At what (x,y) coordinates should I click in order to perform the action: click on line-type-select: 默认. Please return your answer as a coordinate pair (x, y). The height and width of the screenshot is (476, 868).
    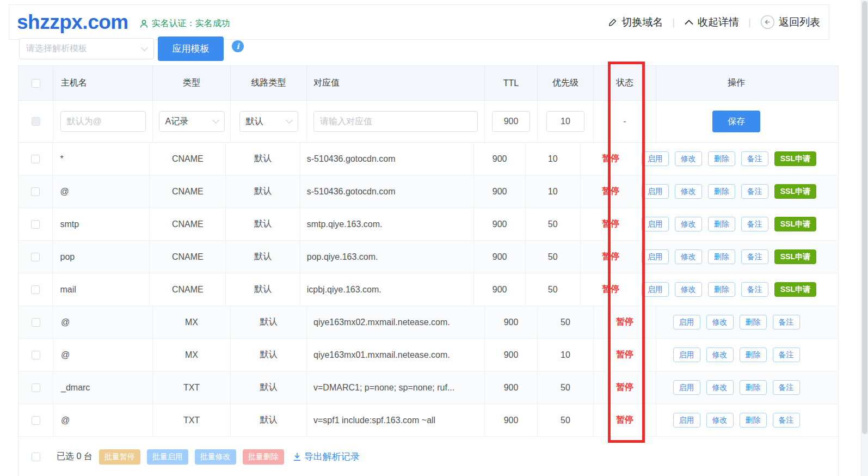
    Looking at the image, I should click on (269, 121).